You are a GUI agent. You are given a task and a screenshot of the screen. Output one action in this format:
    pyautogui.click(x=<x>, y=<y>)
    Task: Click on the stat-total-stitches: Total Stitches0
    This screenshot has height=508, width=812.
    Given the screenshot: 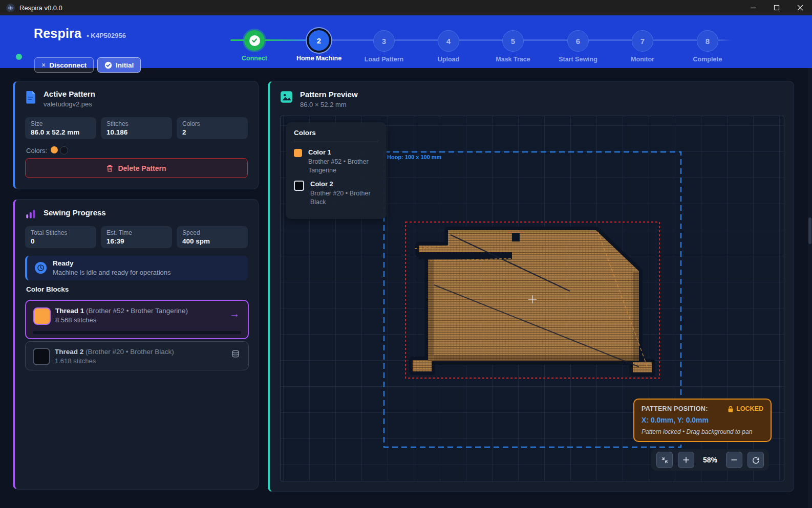 What is the action you would take?
    pyautogui.click(x=60, y=237)
    